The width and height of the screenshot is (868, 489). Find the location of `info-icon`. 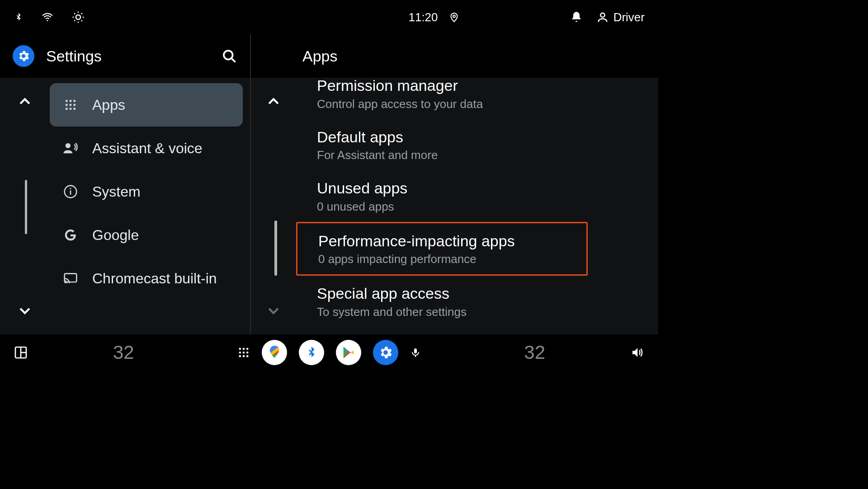

info-icon is located at coordinates (71, 192).